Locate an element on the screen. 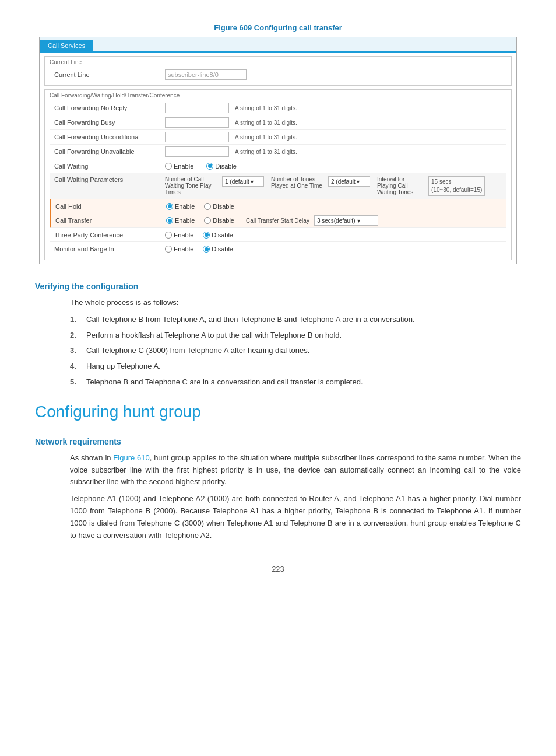 Image resolution: width=556 pixels, height=756 pixels. monitor-radio-group: Enable Disable is located at coordinates (199, 249).